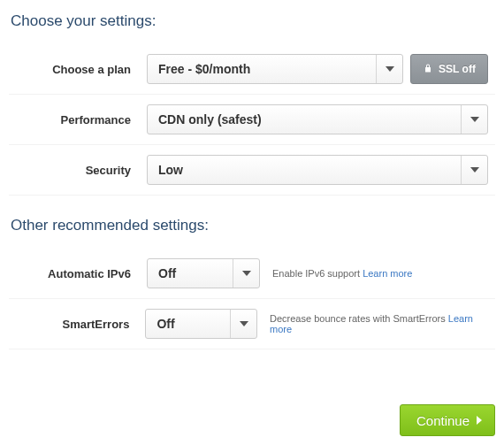  I want to click on continue-button-label: Continue, so click(443, 421).